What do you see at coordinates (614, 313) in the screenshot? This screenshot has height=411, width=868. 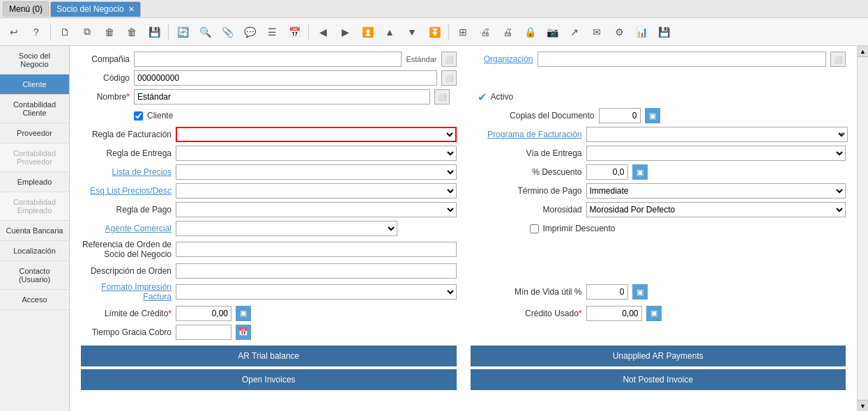 I see `credito-usado-input` at bounding box center [614, 313].